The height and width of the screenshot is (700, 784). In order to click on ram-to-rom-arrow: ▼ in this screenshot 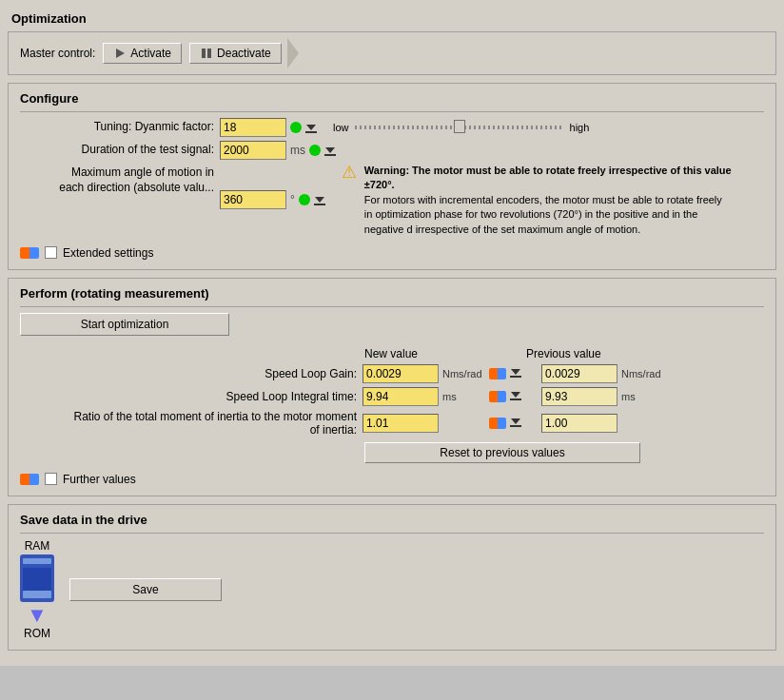, I will do `click(37, 615)`.